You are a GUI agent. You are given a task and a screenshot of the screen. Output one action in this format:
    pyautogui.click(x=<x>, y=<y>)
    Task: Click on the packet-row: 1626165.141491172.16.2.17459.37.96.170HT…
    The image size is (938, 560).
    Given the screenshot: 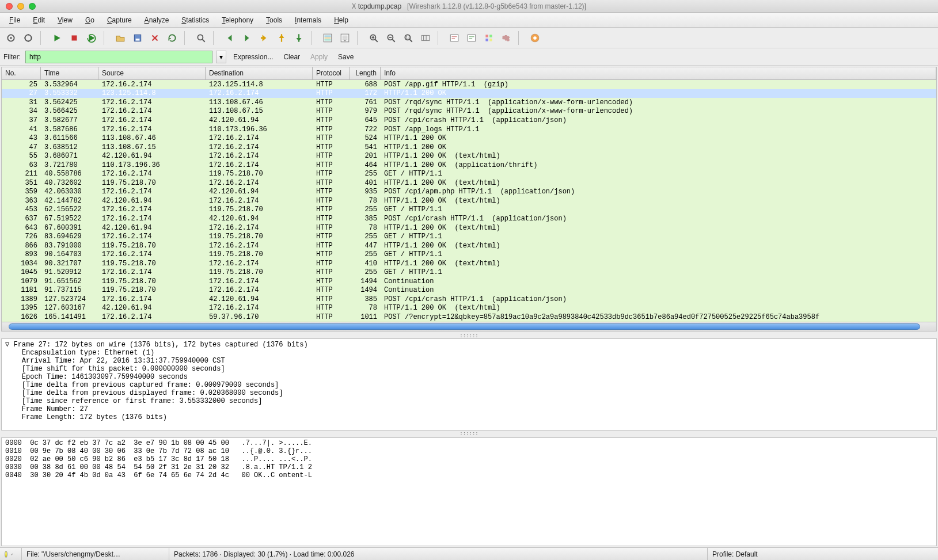 What is the action you would take?
    pyautogui.click(x=469, y=317)
    